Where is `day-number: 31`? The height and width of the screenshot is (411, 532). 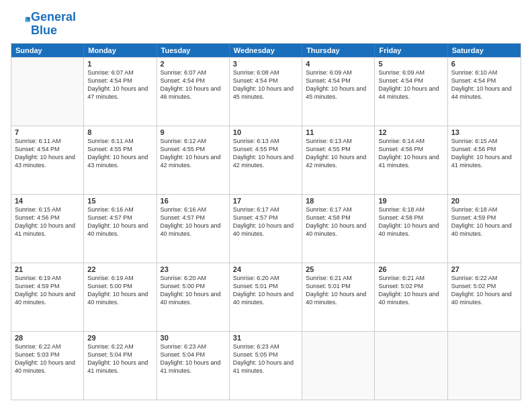
day-number: 31 is located at coordinates (266, 338).